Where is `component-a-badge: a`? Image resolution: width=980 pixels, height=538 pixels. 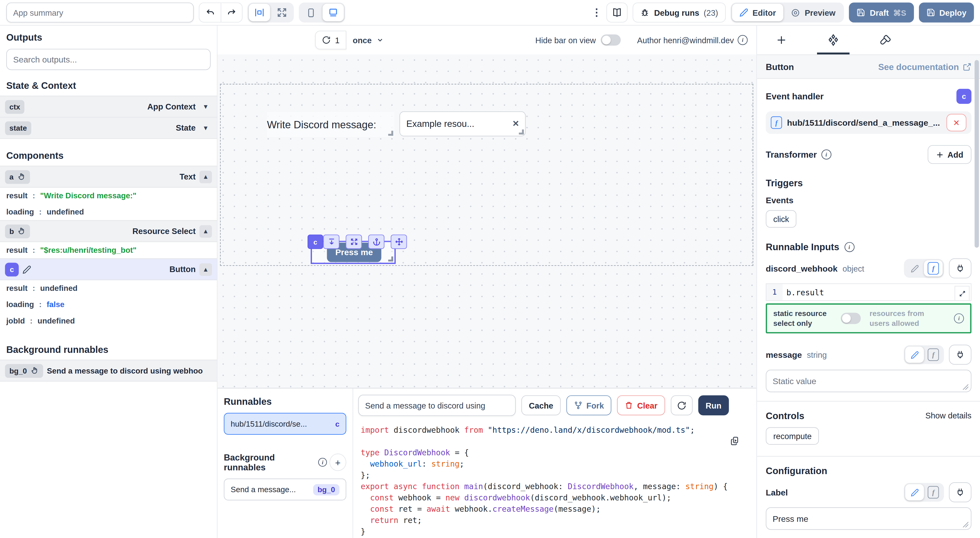
component-a-badge: a is located at coordinates (18, 177).